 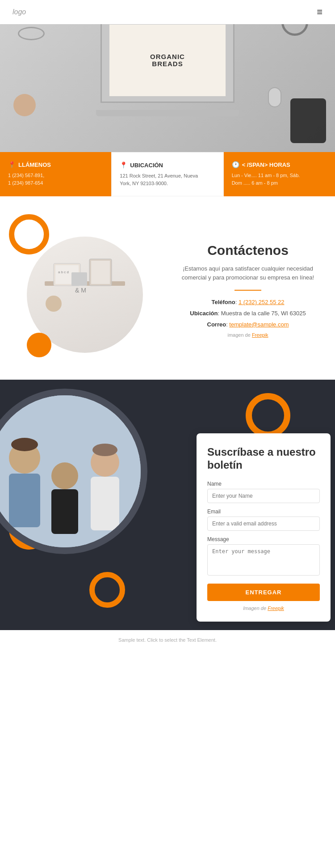 What do you see at coordinates (89, 290) in the screenshot?
I see `contact-left-column: a b c d & M` at bounding box center [89, 290].